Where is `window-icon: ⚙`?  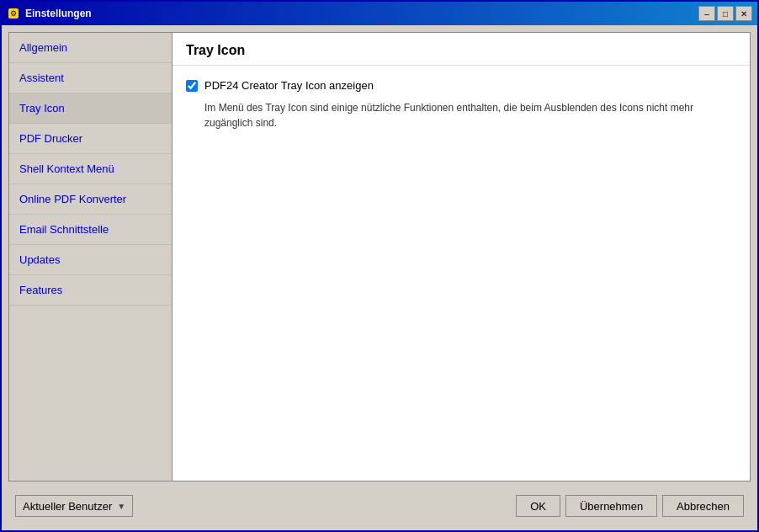 window-icon: ⚙ is located at coordinates (13, 13).